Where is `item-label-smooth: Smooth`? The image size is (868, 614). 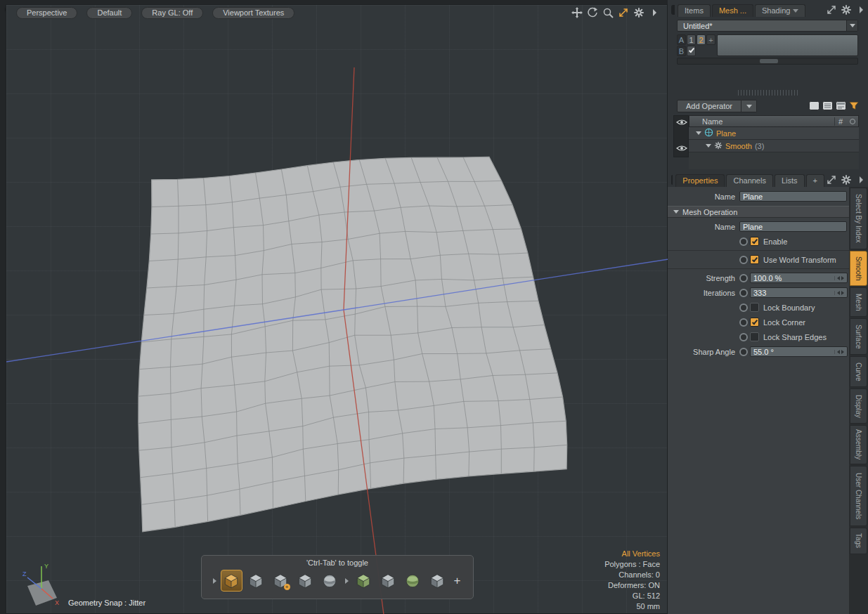
item-label-smooth: Smooth is located at coordinates (739, 146).